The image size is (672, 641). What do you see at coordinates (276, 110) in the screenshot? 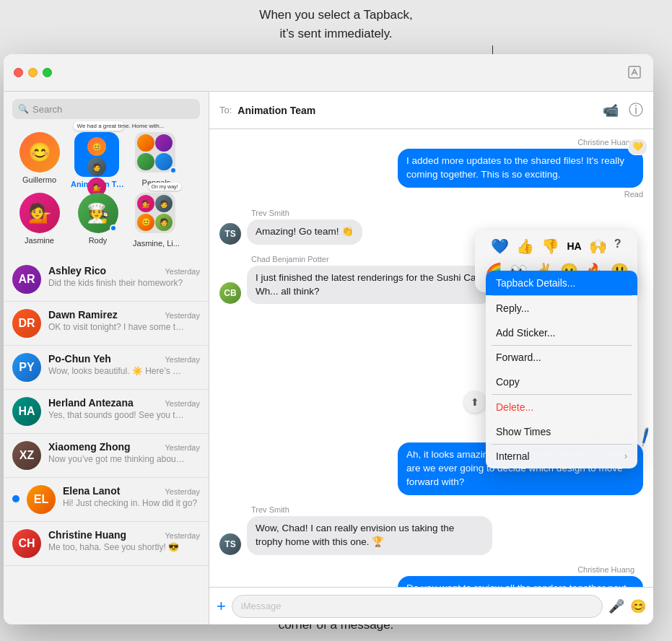
I see `chat-recipient: Animation Team` at bounding box center [276, 110].